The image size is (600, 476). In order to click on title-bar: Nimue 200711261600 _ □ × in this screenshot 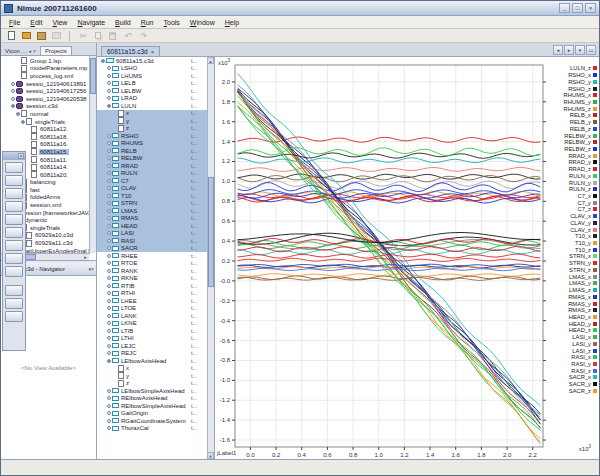, I will do `click(300, 8)`.